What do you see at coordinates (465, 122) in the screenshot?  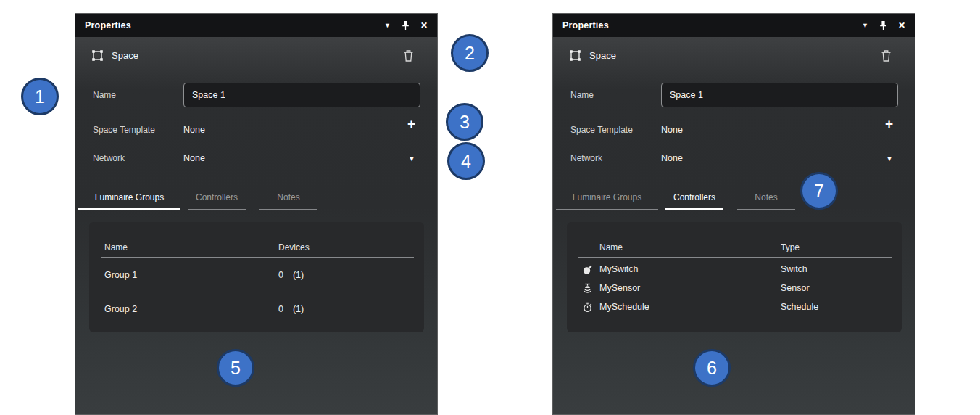 I see `callout-3: 3` at bounding box center [465, 122].